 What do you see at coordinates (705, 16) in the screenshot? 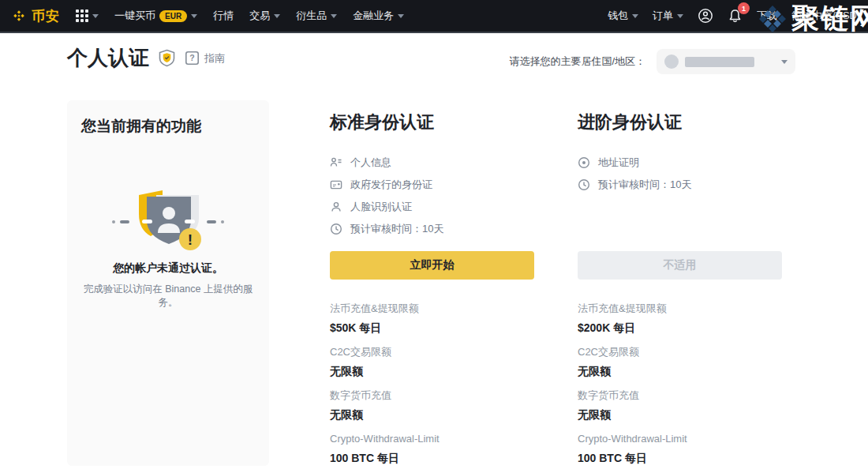
I see `profile-button` at bounding box center [705, 16].